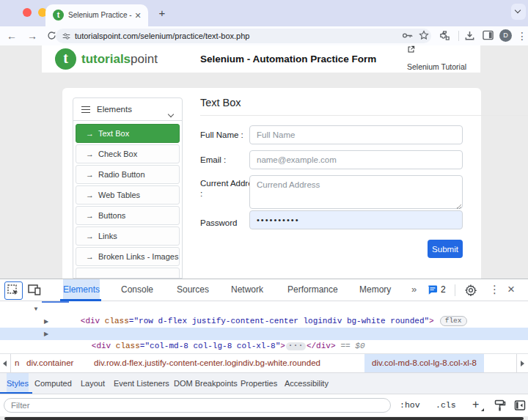 This screenshot has width=528, height=420. I want to click on new-tab-button: +, so click(162, 13).